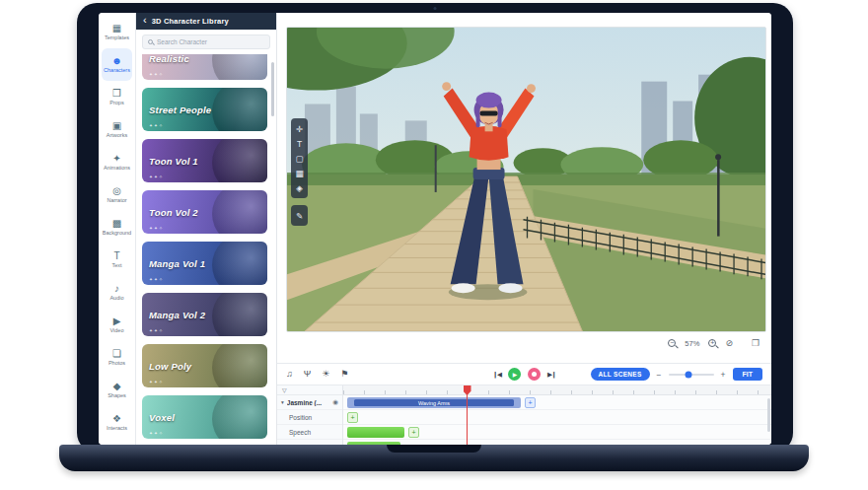 The image size is (868, 490). Describe the element at coordinates (117, 229) in the screenshot. I see `sidebar: ▦Templates ☻Characters ❒Props ▣Artworks …` at that location.